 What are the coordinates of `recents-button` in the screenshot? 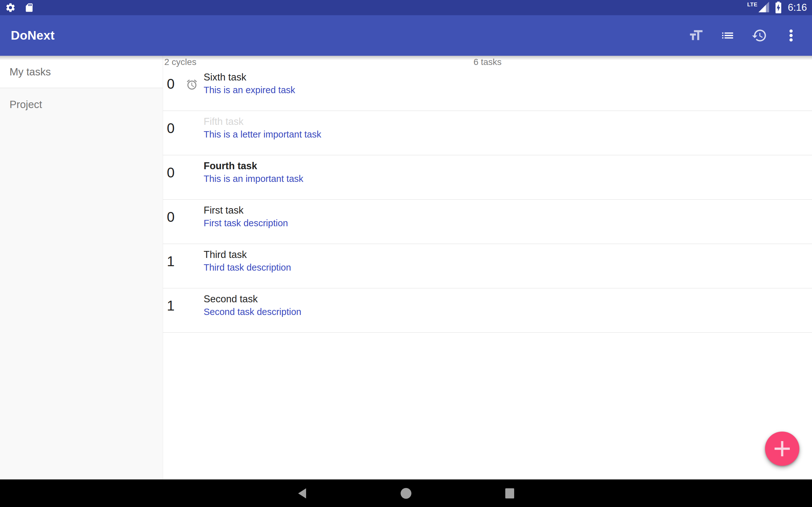 It's located at (510, 494).